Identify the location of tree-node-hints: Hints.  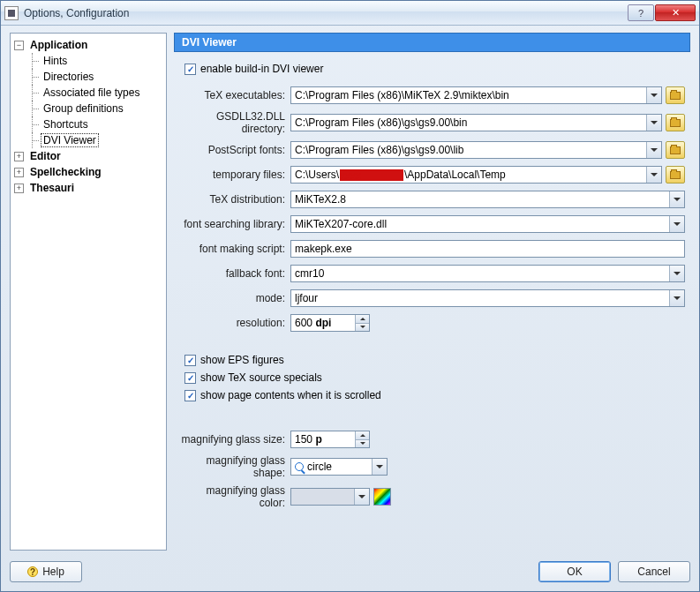
(88, 61).